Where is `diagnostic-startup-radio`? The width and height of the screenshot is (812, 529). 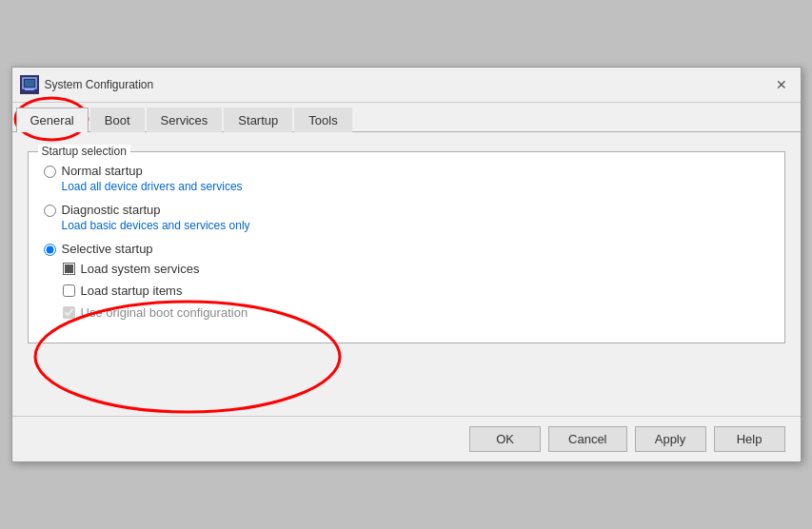
diagnostic-startup-radio is located at coordinates (50, 211).